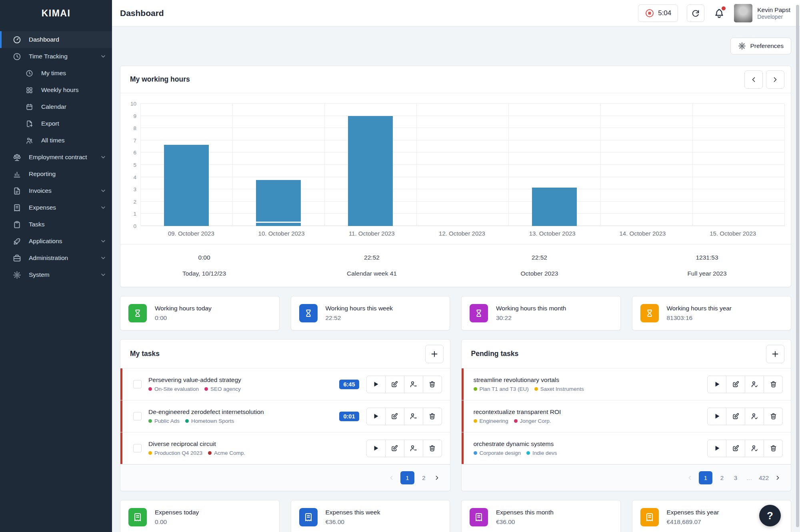  I want to click on sidebar-item-export: Export, so click(56, 124).